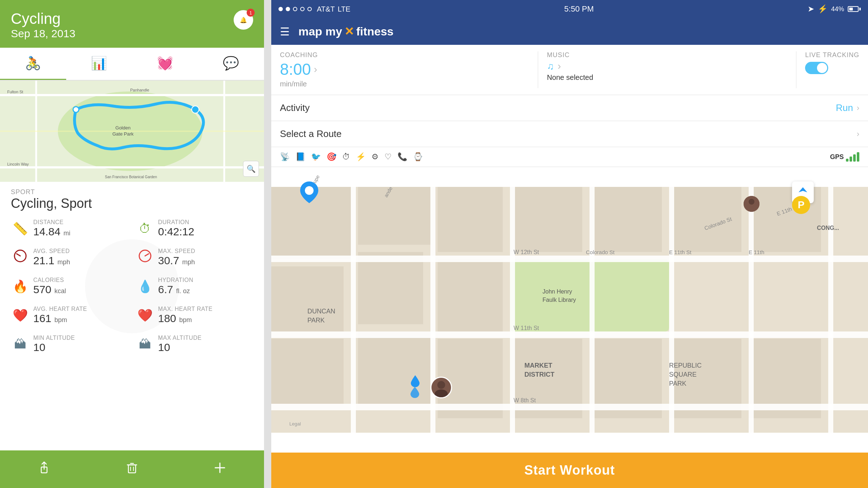 The image size is (868, 488). What do you see at coordinates (251, 169) in the screenshot?
I see `zoom-button: 🔍` at bounding box center [251, 169].